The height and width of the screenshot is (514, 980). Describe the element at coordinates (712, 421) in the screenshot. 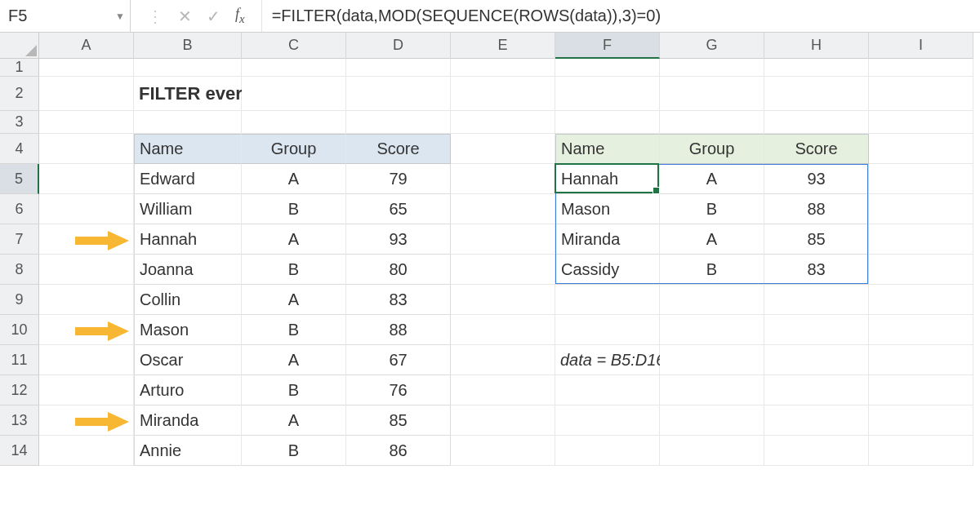

I see `cell-G13` at that location.